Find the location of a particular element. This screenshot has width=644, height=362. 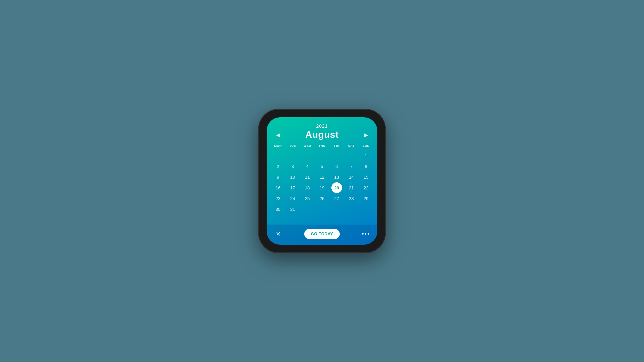

day-header-fri: FRI is located at coordinates (337, 146).